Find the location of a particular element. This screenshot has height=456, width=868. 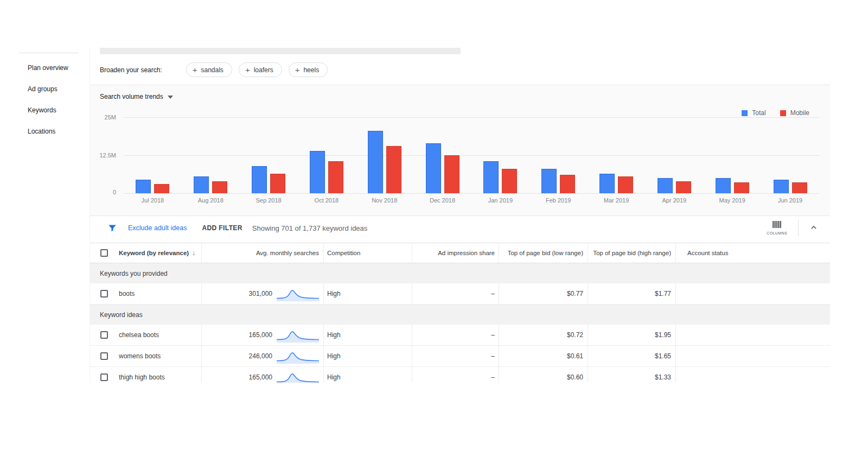

x-axis-label: Oct 2018 is located at coordinates (327, 199).